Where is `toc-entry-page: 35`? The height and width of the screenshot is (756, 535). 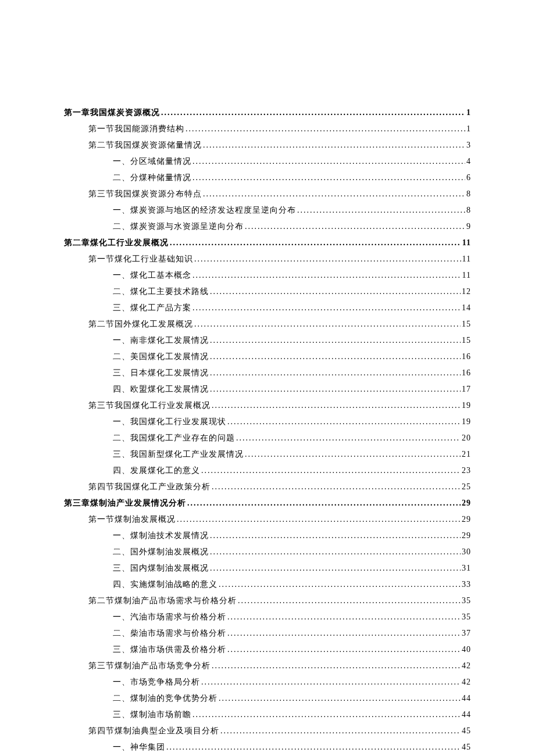 toc-entry-page: 35 is located at coordinates (466, 617).